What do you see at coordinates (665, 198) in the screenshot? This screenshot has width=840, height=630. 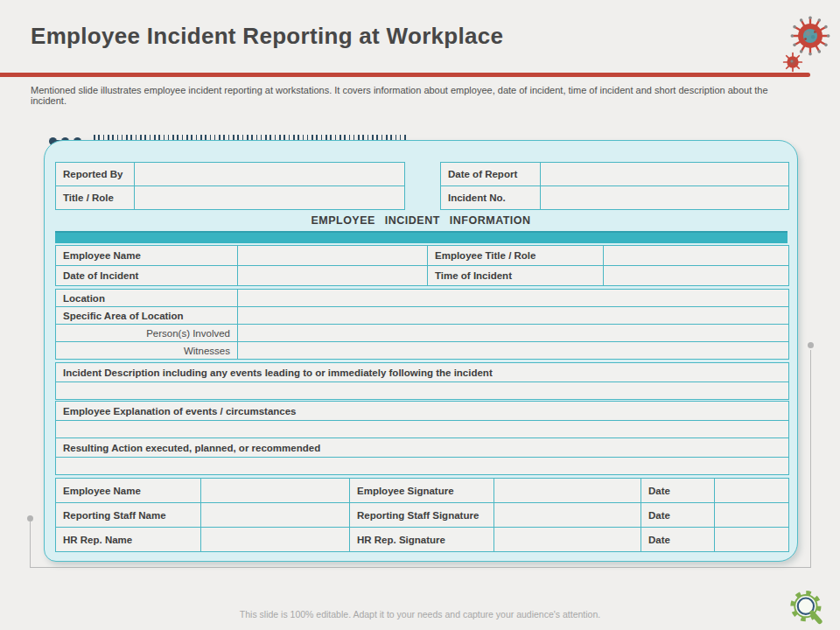 I see `incident-no-field` at bounding box center [665, 198].